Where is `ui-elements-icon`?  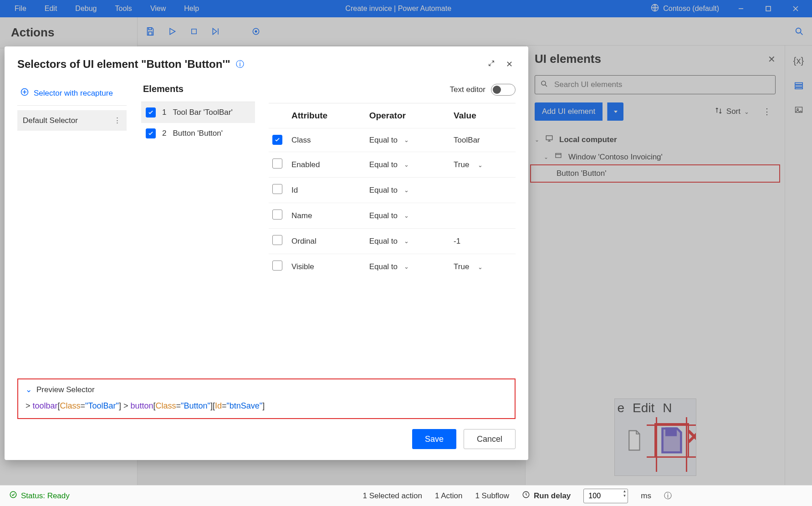
ui-elements-icon is located at coordinates (799, 85).